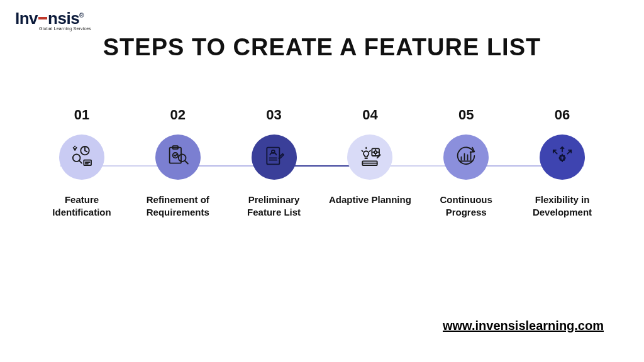  I want to click on brand-wordmark: Invnsis®, so click(53, 19).